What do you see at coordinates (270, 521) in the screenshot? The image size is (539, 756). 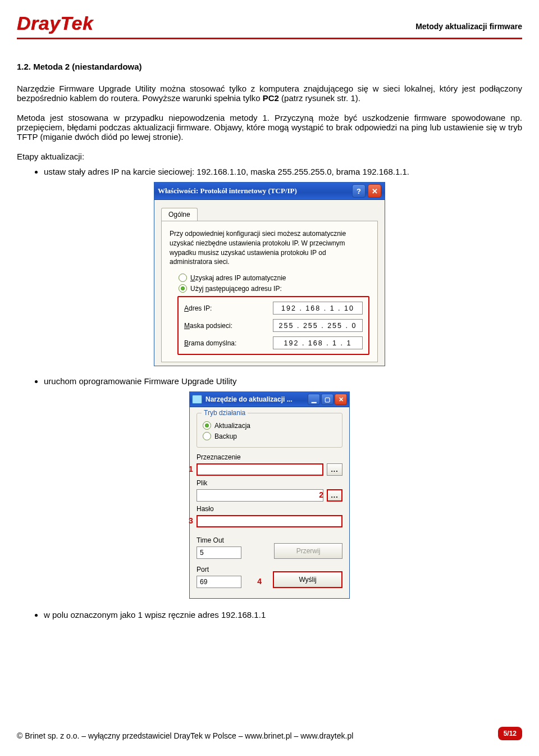 I see `pass-input` at bounding box center [270, 521].